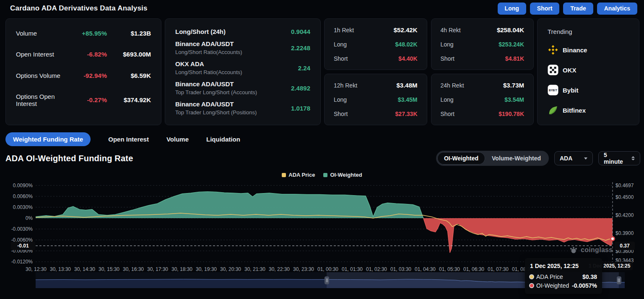 The image size is (644, 299). I want to click on metric-label: Options Open Interest, so click(40, 100).